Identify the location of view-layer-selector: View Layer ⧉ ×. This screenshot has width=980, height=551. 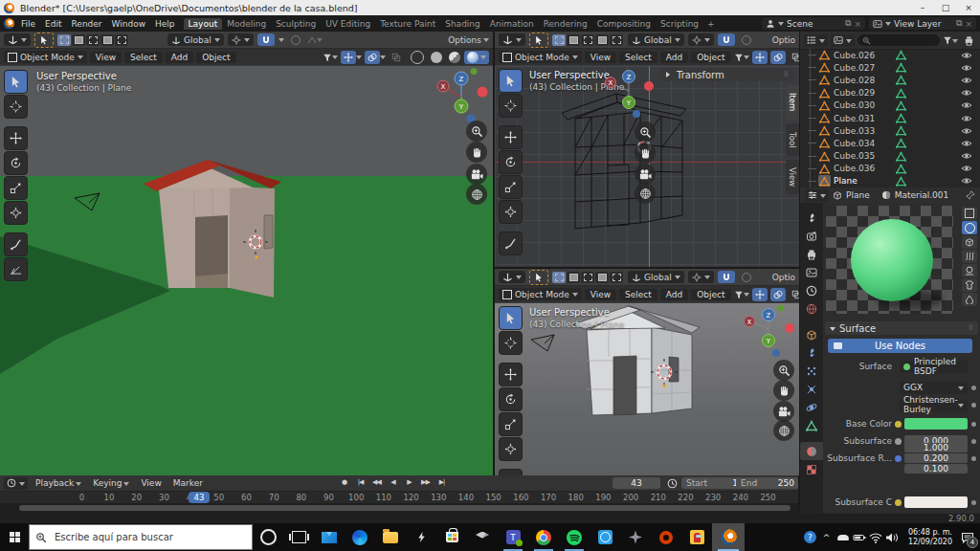
(923, 23).